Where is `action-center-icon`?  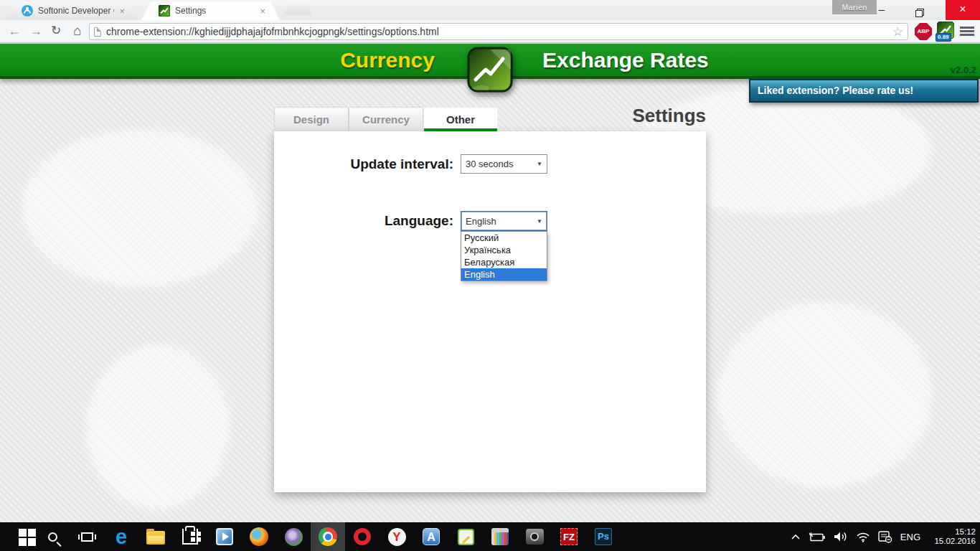
action-center-icon is located at coordinates (885, 537).